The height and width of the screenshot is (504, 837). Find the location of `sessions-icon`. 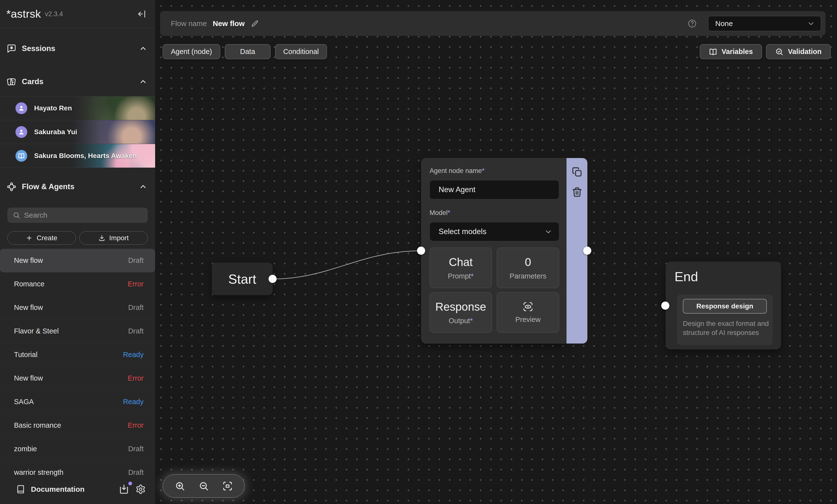

sessions-icon is located at coordinates (12, 49).